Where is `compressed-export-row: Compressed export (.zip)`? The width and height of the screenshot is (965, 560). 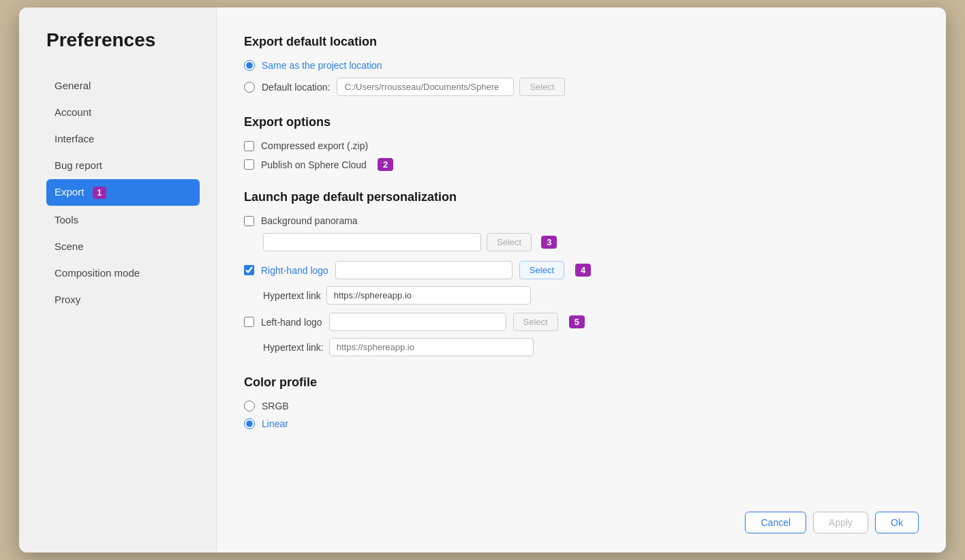 compressed-export-row: Compressed export (.zip) is located at coordinates (579, 146).